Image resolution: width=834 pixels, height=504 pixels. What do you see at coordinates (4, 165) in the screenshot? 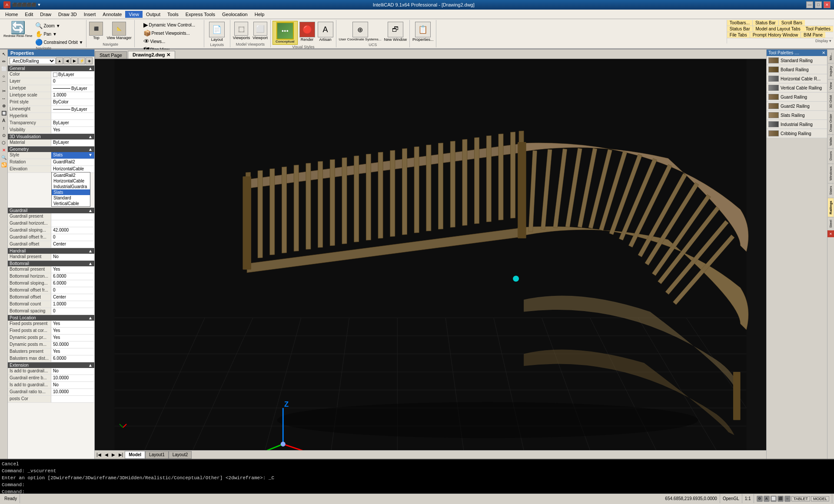
I see `draw-tool-16: 🔁` at bounding box center [4, 165].